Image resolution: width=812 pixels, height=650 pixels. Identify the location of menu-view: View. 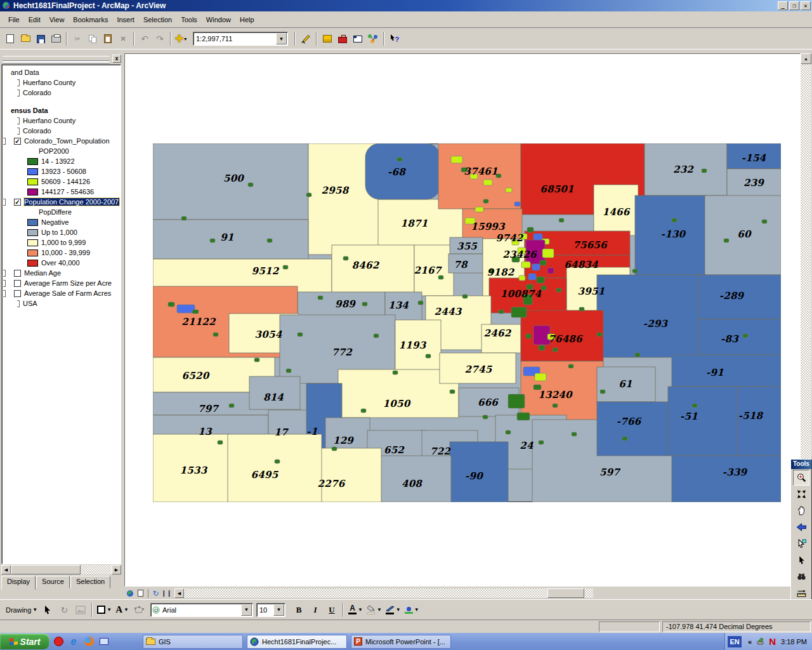
(57, 20).